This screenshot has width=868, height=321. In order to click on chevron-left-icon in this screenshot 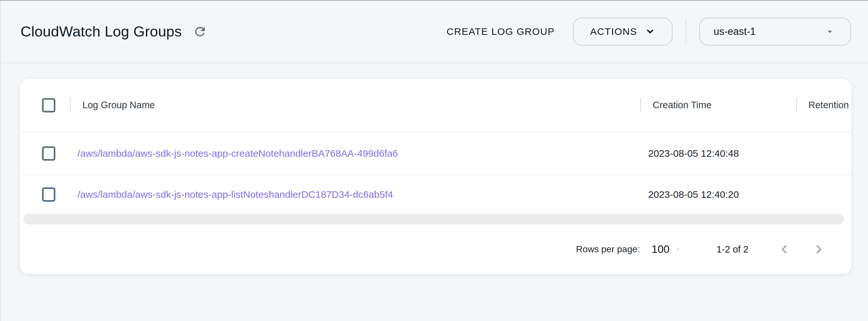, I will do `click(784, 250)`.